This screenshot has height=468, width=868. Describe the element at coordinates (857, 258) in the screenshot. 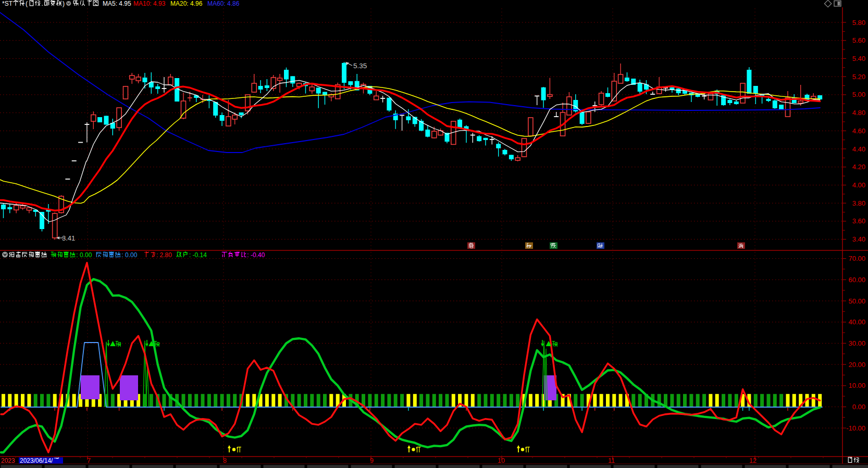

I see `svg-text: 70.00` at that location.